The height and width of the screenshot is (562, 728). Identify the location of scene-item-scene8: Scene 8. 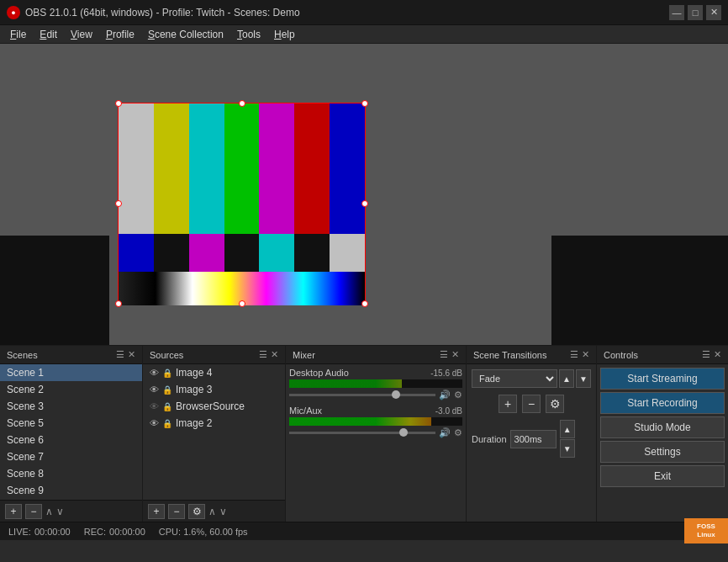
(71, 474).